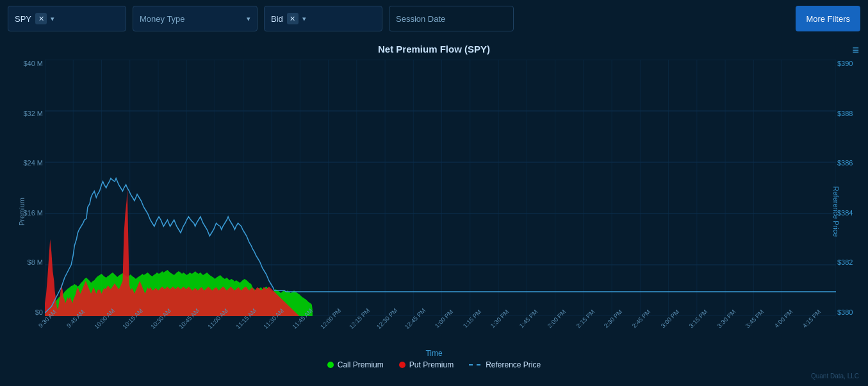 Image resolution: width=868 pixels, height=386 pixels. What do you see at coordinates (331, 365) in the screenshot?
I see `call-premium-dot` at bounding box center [331, 365].